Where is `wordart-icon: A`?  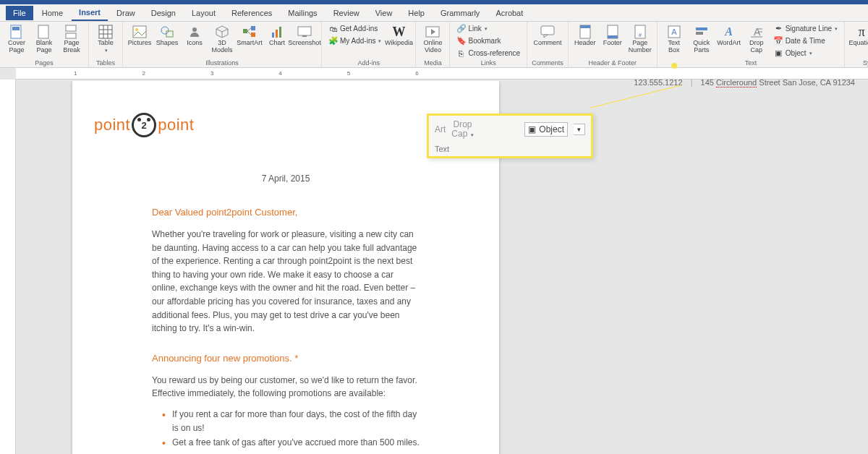
wordart-icon: A is located at coordinates (729, 32).